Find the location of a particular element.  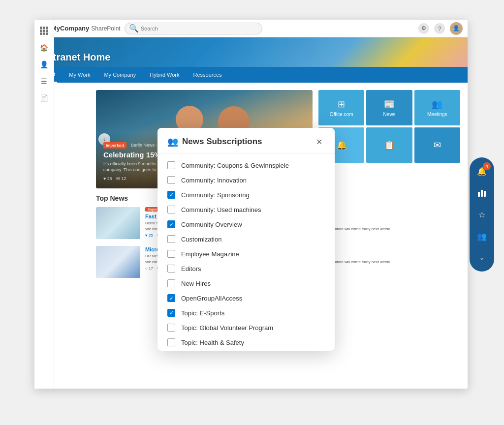

hero-comments: ✉ 12 is located at coordinates (121, 179).